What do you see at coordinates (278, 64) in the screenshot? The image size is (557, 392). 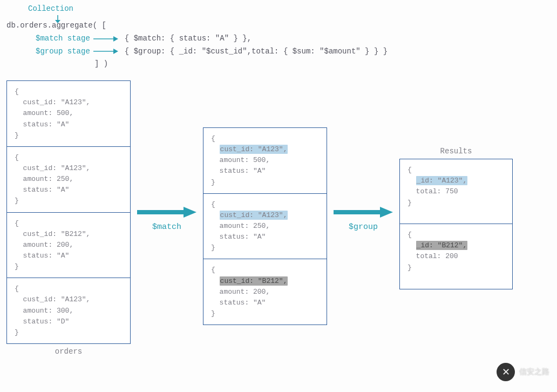 I see `code-line-close: ] )` at bounding box center [278, 64].